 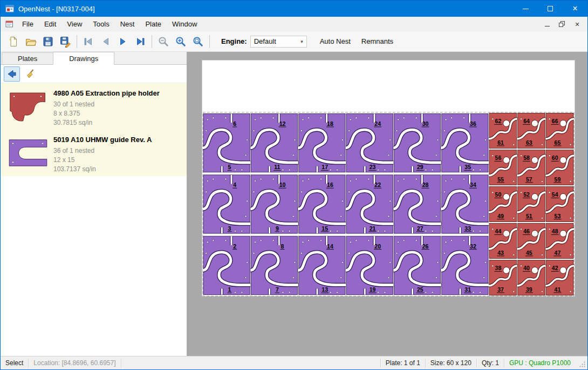 I want to click on minimize-button, so click(x=525, y=9).